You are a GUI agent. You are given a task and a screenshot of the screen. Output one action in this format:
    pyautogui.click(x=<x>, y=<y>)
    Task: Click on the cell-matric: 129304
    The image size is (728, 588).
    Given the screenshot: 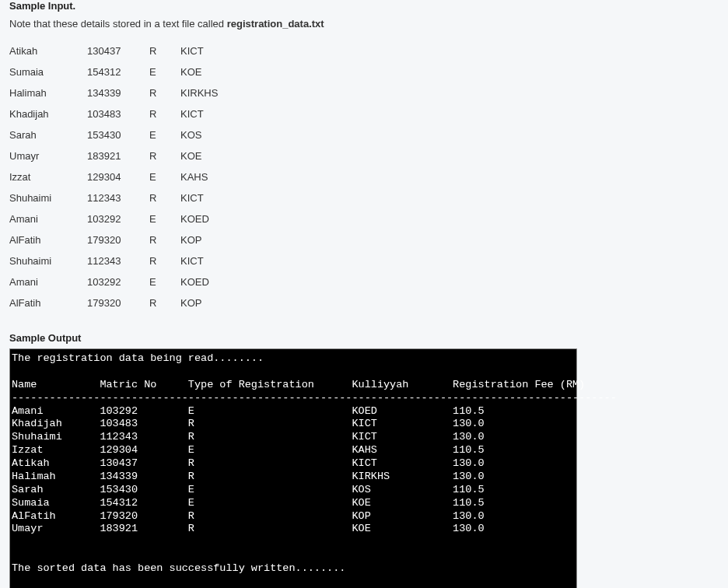 What is the action you would take?
    pyautogui.click(x=118, y=177)
    